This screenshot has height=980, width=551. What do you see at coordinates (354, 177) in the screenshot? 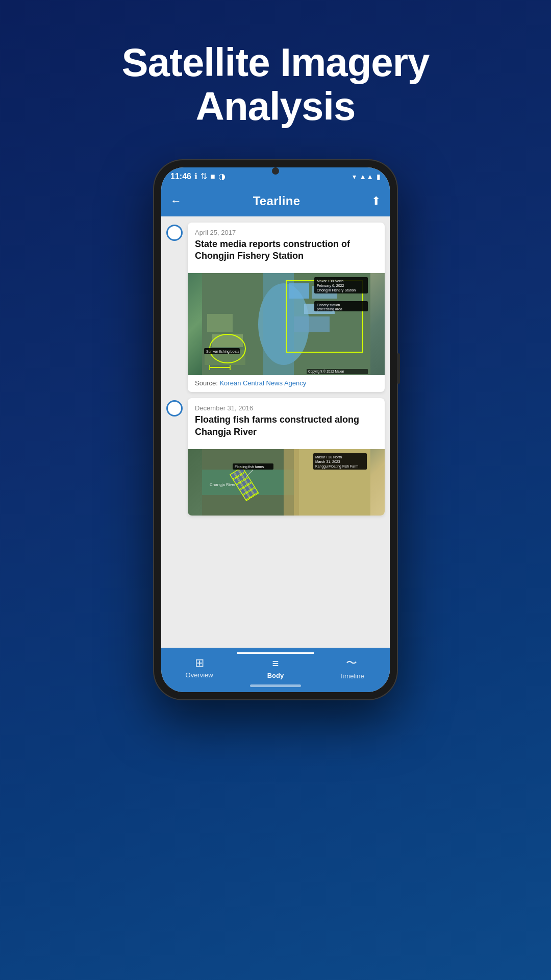
I see `wifi-icon: ▾` at bounding box center [354, 177].